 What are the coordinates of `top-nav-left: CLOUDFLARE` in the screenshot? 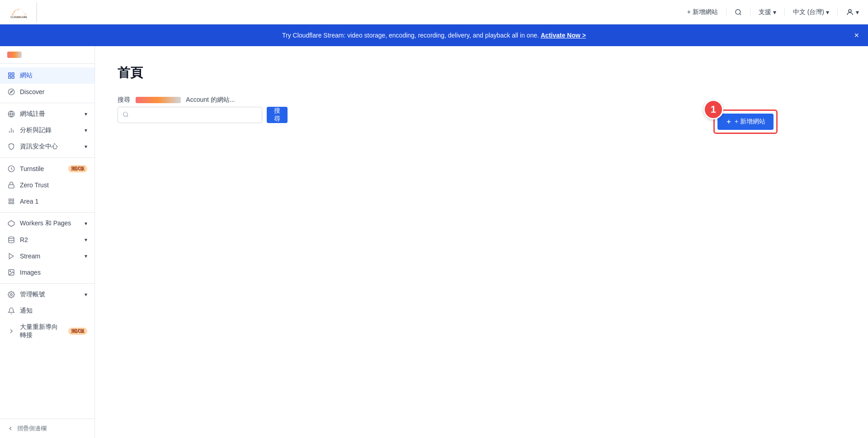 It's located at (23, 12).